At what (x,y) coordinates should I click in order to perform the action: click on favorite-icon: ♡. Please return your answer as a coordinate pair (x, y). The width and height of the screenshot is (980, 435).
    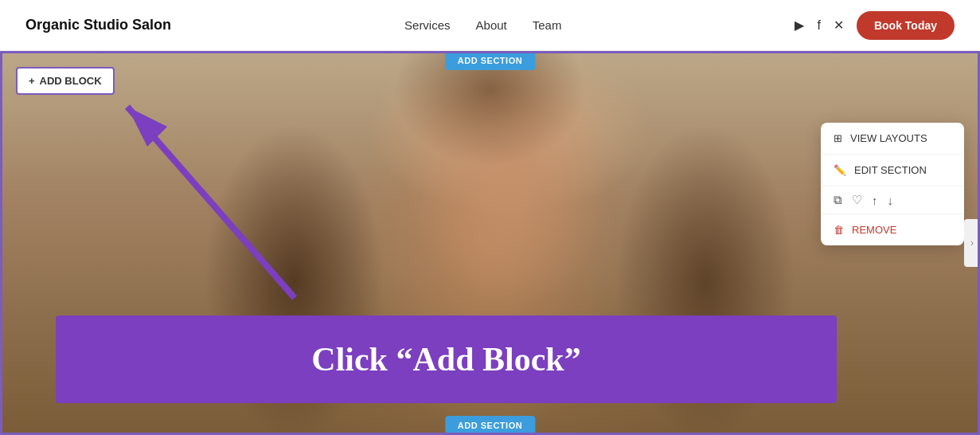
    Looking at the image, I should click on (857, 200).